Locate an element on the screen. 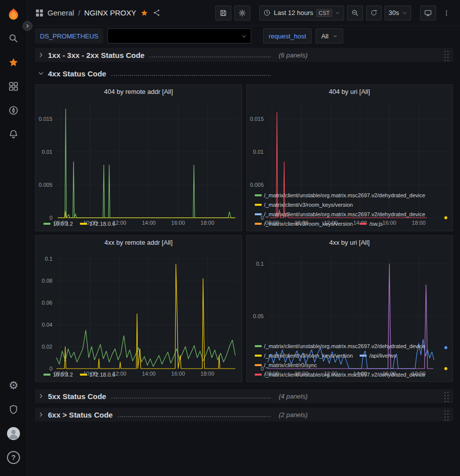  row-1xx-3xx-2xx-status-code: 1xx - 3xx - 2xx Status Code (6 panels) is located at coordinates (244, 55).